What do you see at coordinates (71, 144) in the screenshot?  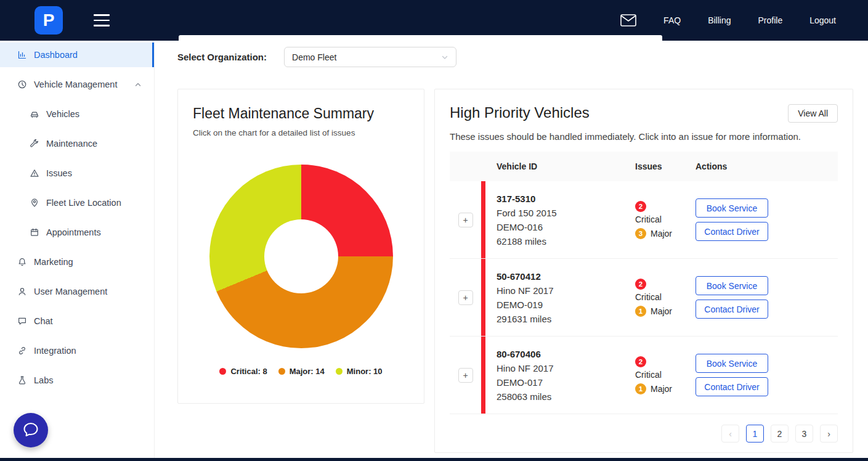 I see `sidebar-item-label: Maintenance` at bounding box center [71, 144].